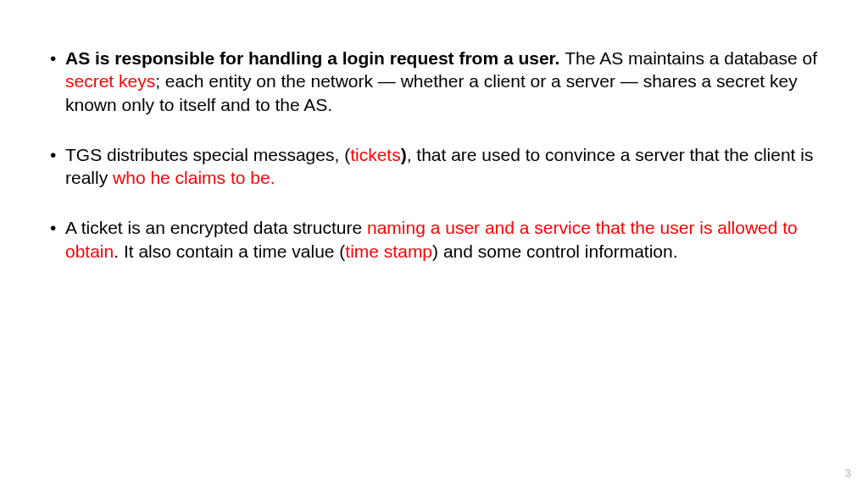 This screenshot has height=488, width=868. What do you see at coordinates (208, 154) in the screenshot?
I see `text-segment: TGS distributes special messages, (` at bounding box center [208, 154].